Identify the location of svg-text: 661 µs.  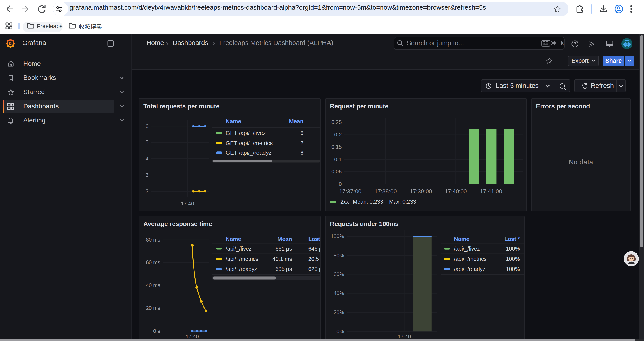
(284, 249).